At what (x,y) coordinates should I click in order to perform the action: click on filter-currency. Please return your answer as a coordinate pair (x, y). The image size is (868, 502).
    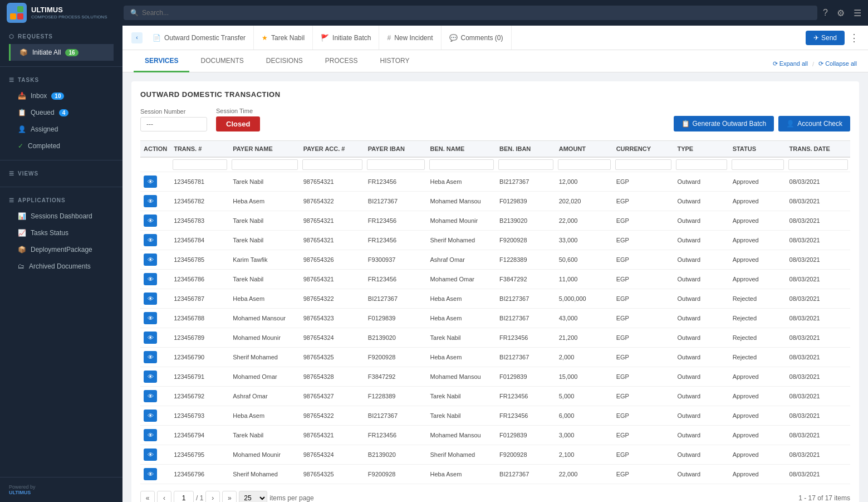
    Looking at the image, I should click on (644, 165).